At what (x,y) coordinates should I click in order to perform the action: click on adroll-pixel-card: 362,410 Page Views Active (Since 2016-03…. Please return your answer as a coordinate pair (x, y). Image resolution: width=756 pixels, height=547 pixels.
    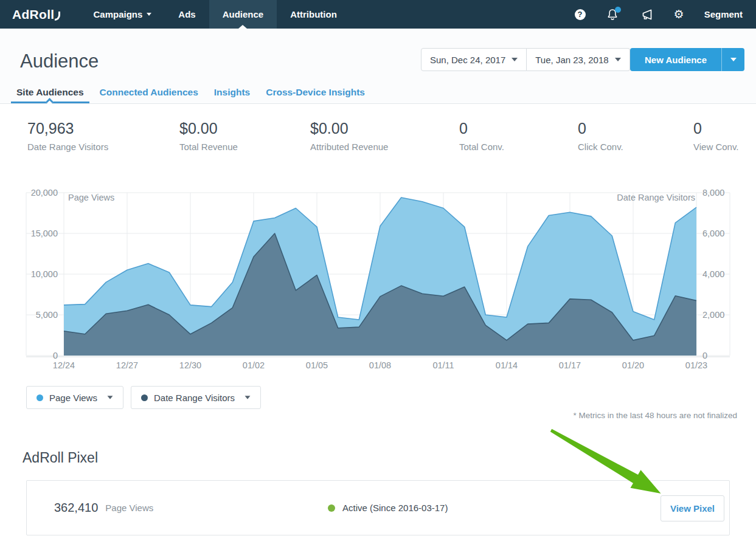
    Looking at the image, I should click on (378, 508).